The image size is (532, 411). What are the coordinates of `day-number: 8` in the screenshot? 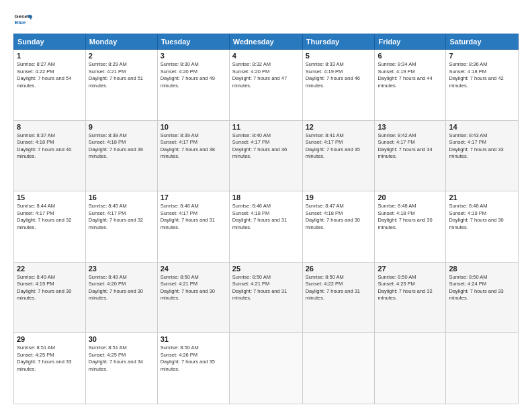 It's located at (50, 127).